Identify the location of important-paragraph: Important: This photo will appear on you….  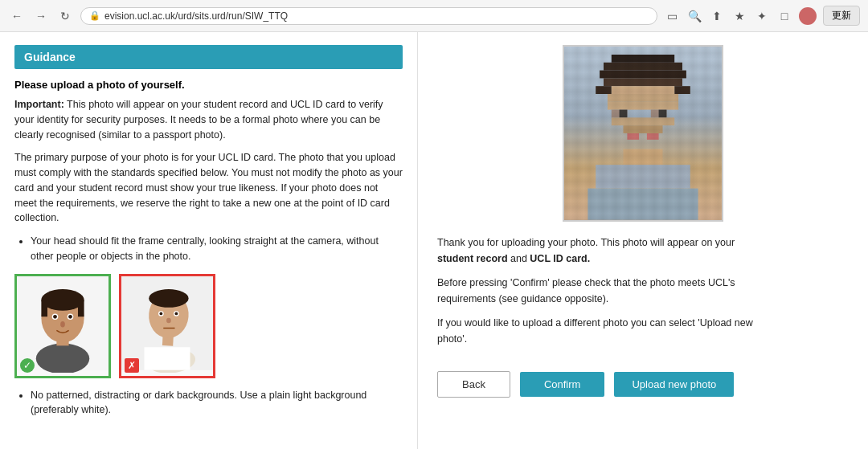
(209, 120).